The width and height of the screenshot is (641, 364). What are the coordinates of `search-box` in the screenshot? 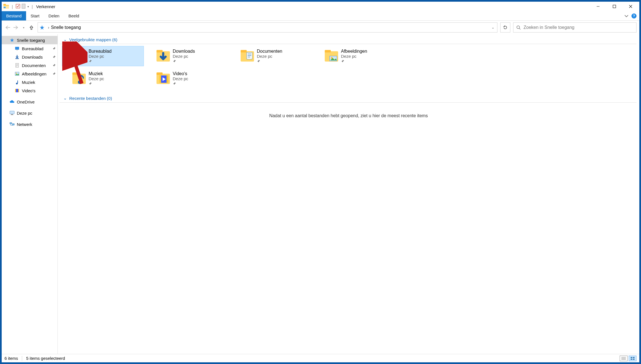 It's located at (575, 27).